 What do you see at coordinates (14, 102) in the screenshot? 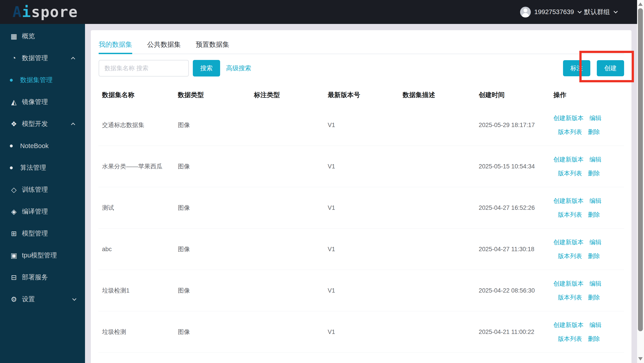
I see `mirror-management-icon: ◭` at bounding box center [14, 102].